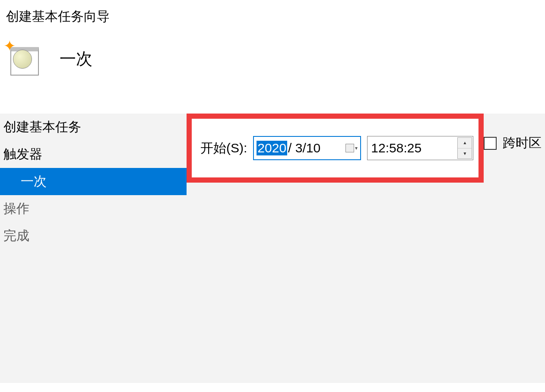 This screenshot has height=392, width=545. Describe the element at coordinates (335, 148) in the screenshot. I see `datetime-highlight-box: 开始(S): 2020 / 3/10 ▾ 12:58:25 ▲ ▼` at that location.